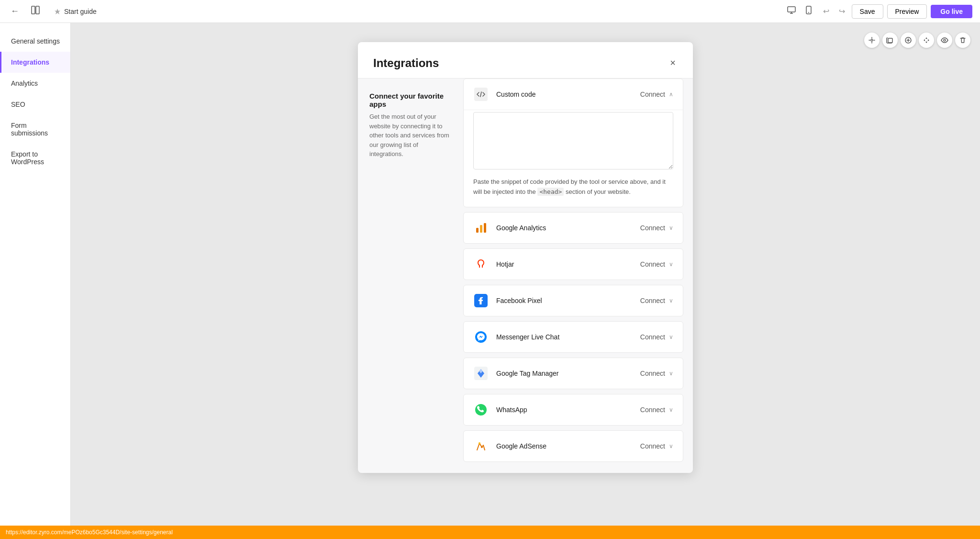 Image resolution: width=980 pixels, height=539 pixels. Describe the element at coordinates (573, 143) in the screenshot. I see `integration-item-custom-code: Custom code Connect ∧ Paste the snippet …` at that location.